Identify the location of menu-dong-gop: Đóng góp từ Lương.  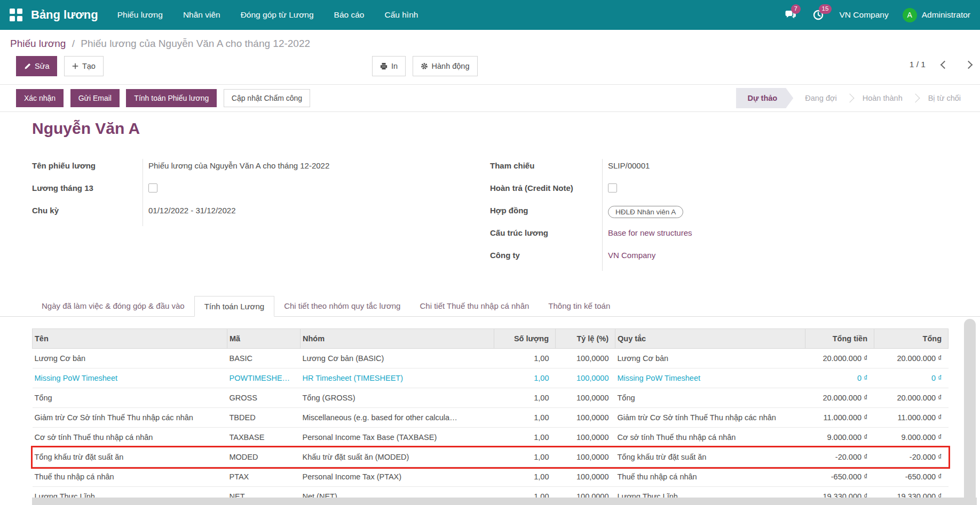
(278, 15).